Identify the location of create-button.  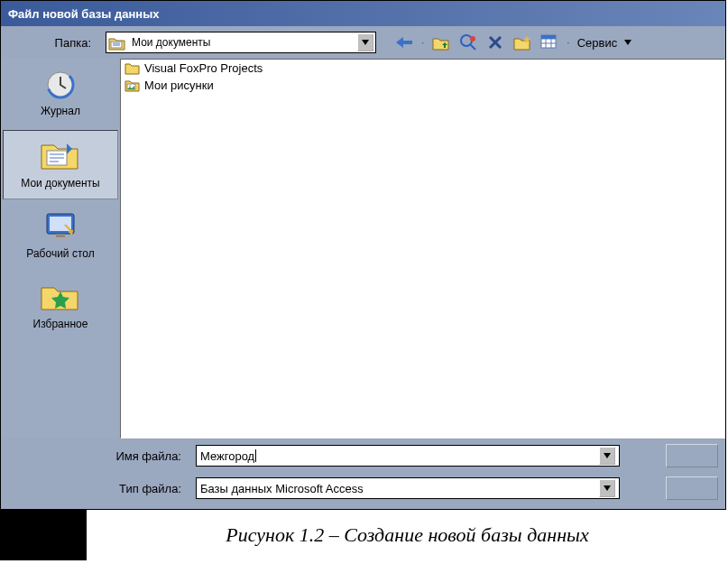
(692, 456).